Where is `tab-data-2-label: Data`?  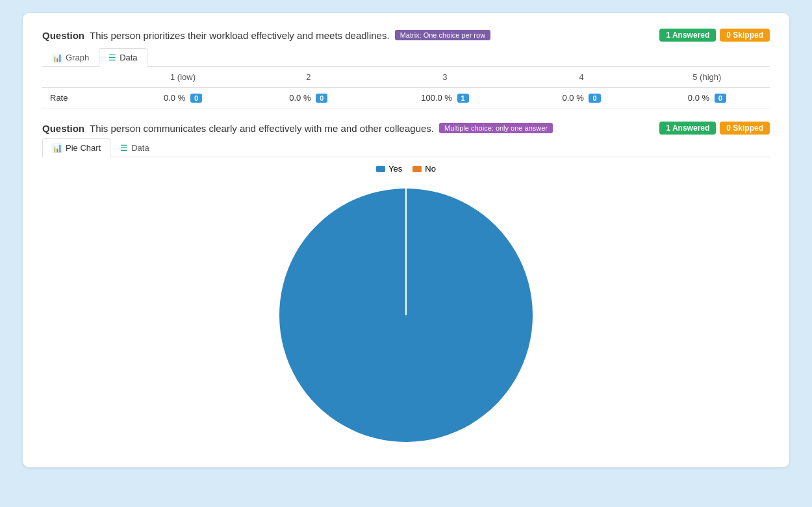 tab-data-2-label: Data is located at coordinates (140, 148).